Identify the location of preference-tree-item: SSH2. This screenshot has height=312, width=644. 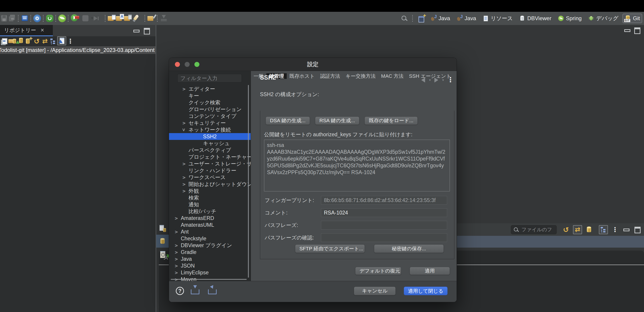
(210, 136).